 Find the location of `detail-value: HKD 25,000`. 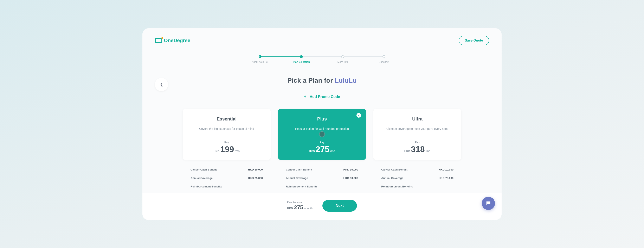

detail-value: HKD 25,000 is located at coordinates (256, 178).